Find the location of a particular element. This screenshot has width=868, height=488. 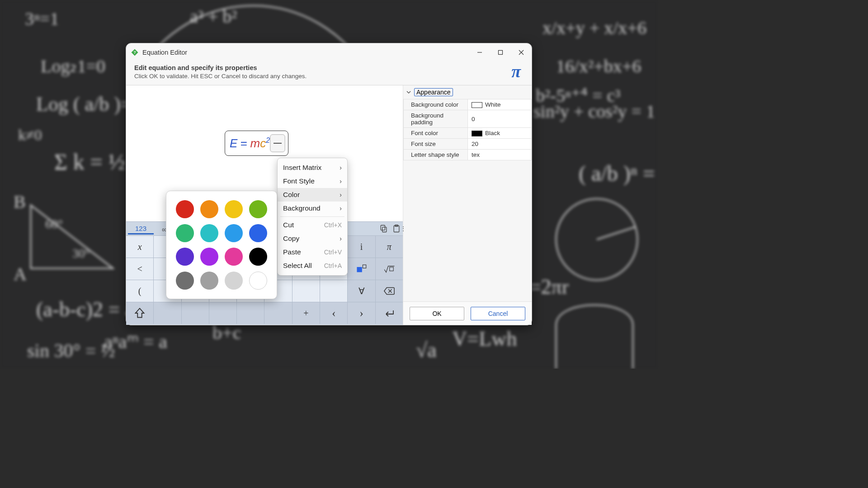

color-swatch-indigo is located at coordinates (185, 257).